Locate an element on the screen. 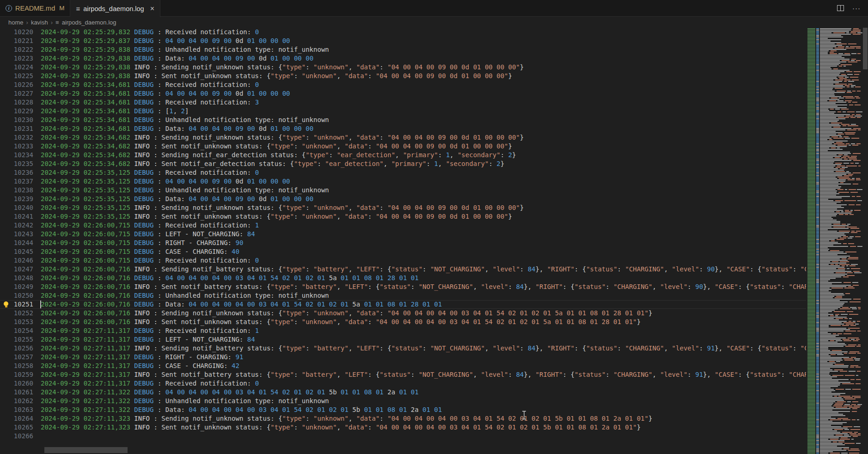 This screenshot has width=868, height=454. log-line: 102452024-09-29 02:26:00,715 DEBUG : CAS… is located at coordinates (403, 252).